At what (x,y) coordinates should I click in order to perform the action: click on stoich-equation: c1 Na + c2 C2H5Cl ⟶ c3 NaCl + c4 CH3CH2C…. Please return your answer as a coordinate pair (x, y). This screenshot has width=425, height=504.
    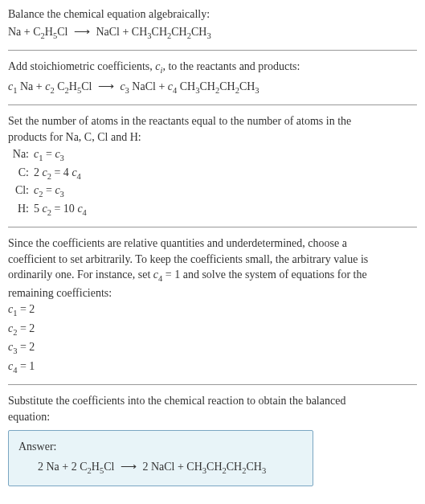
    Looking at the image, I should click on (212, 88).